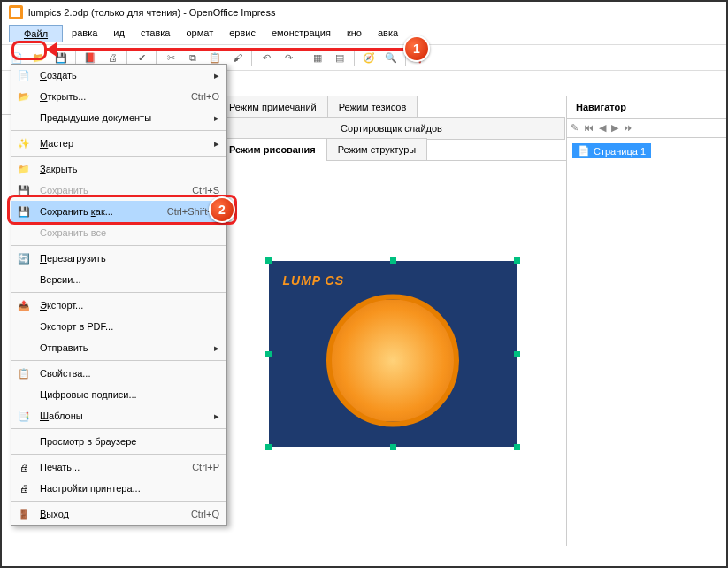 The image size is (728, 568). Describe the element at coordinates (393, 360) in the screenshot. I see `orange-graphic` at that location.